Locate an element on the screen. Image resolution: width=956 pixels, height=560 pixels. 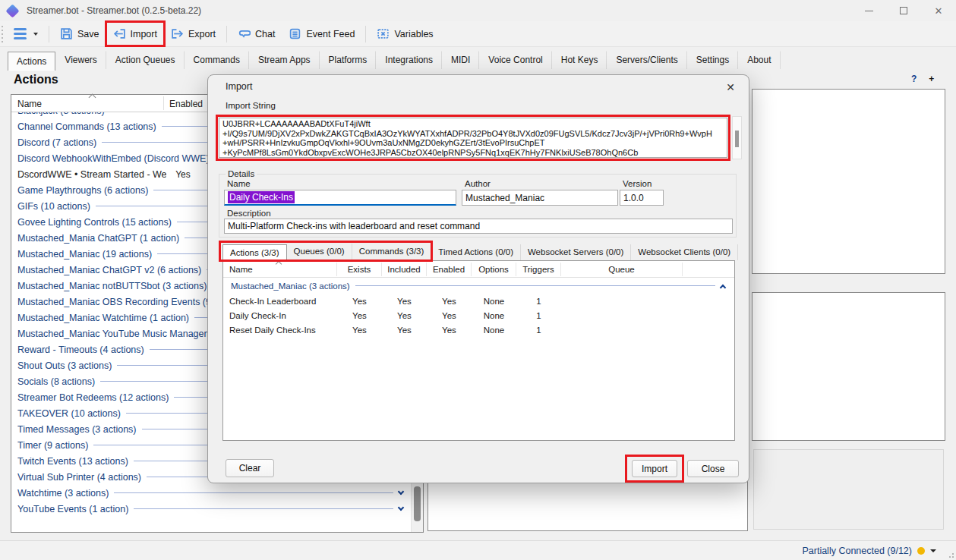
minimize-button is located at coordinates (869, 11).